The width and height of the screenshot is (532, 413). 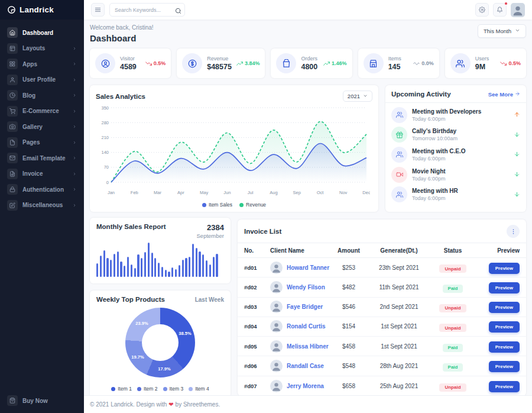 What do you see at coordinates (42, 95) in the screenshot?
I see `sidebar-item-blog: Blog` at bounding box center [42, 95].